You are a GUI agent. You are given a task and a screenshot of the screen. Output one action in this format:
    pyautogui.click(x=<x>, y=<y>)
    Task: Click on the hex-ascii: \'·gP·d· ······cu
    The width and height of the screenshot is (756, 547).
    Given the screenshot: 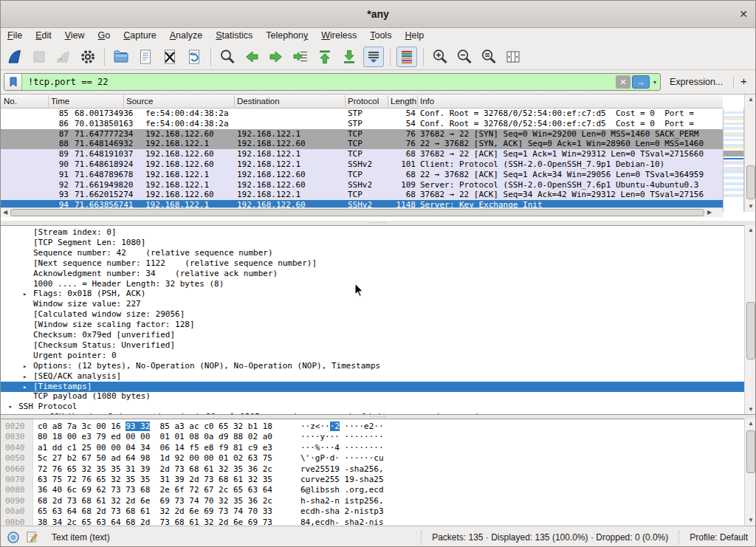 What is the action you would take?
    pyautogui.click(x=343, y=458)
    